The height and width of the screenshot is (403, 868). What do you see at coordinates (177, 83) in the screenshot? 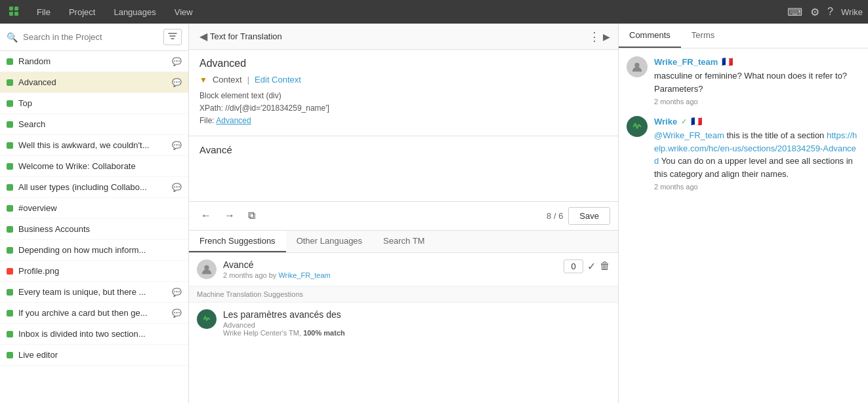
I see `sidebar-comment-icon-1: 💬` at bounding box center [177, 83].